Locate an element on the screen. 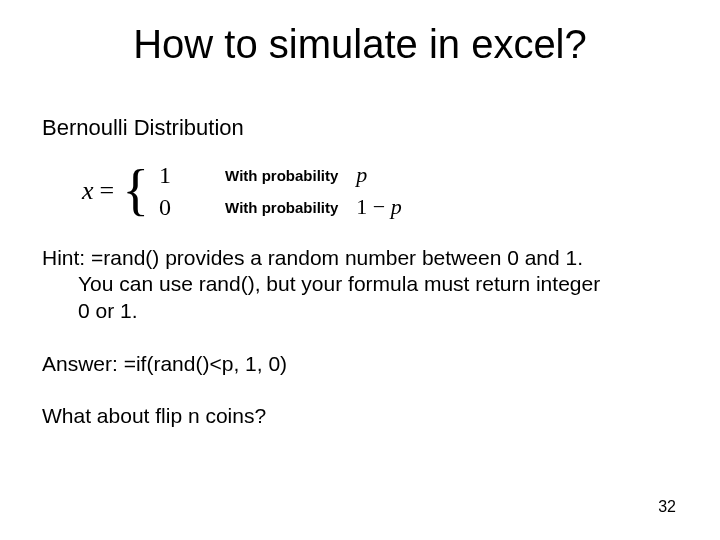  distribution-name: Bernoulli Distribution is located at coordinates (360, 128).